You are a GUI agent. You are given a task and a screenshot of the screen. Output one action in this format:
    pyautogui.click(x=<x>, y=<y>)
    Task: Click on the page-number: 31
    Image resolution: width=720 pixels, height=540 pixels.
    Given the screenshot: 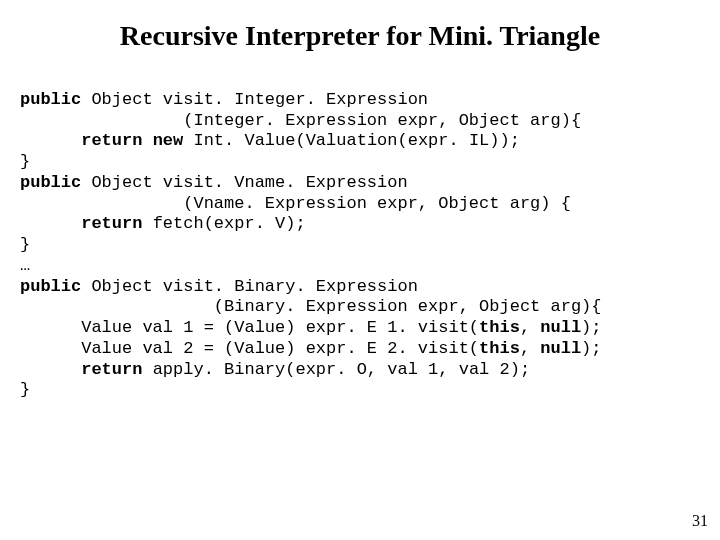 What is the action you would take?
    pyautogui.click(x=700, y=521)
    